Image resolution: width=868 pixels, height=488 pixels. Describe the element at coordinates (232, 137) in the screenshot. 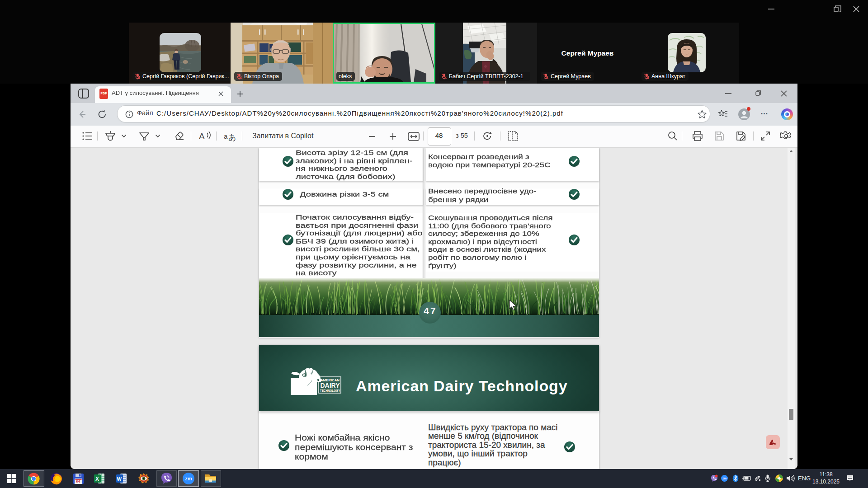

I see `svg-text: あ` at that location.